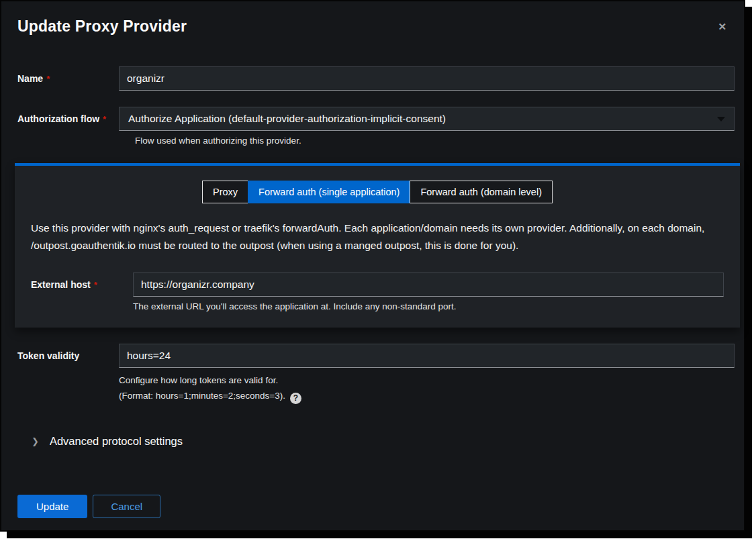  I want to click on token-validity-help: Configure how long tokens are valid for.…, so click(427, 389).